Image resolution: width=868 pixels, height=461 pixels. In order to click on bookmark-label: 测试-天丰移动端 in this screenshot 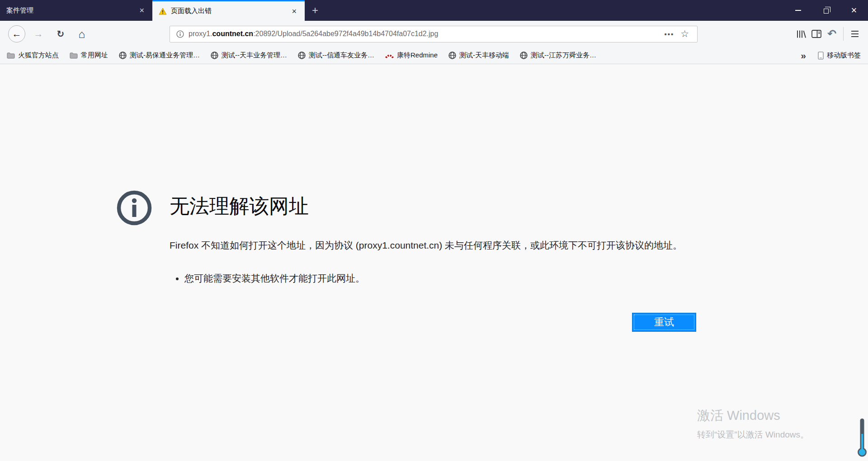, I will do `click(484, 55)`.